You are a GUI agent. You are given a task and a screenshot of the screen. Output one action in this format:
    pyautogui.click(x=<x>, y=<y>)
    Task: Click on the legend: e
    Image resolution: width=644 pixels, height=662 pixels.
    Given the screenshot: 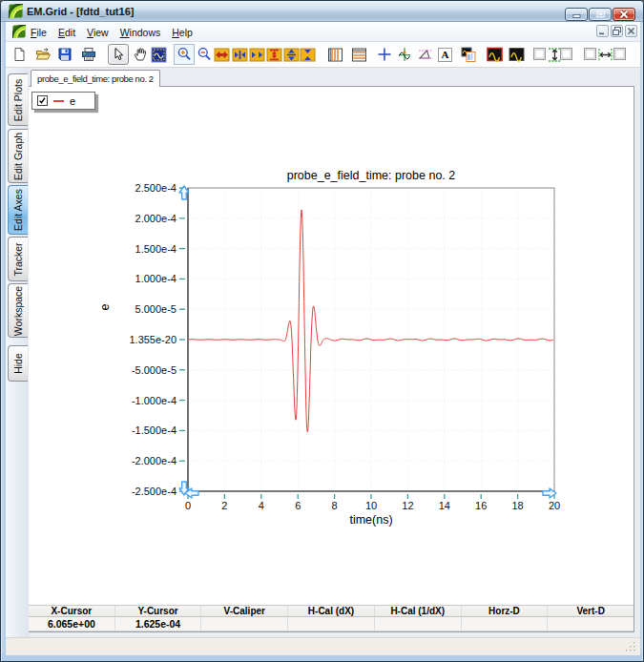 What is the action you would take?
    pyautogui.click(x=63, y=101)
    